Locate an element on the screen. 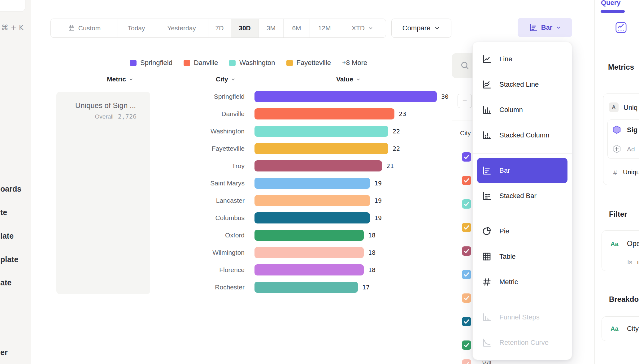  filter-operator-label: Is is located at coordinates (630, 262).